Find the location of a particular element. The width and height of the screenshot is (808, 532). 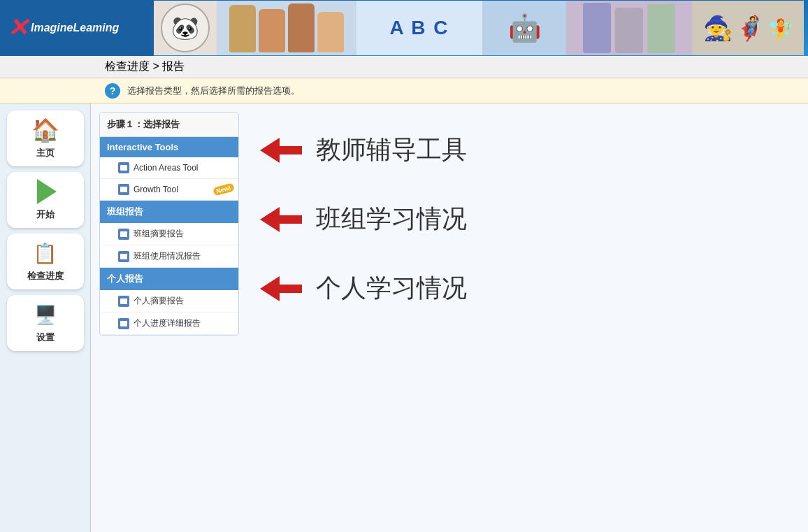

logo-text: ImagineLeaming is located at coordinates (75, 28).